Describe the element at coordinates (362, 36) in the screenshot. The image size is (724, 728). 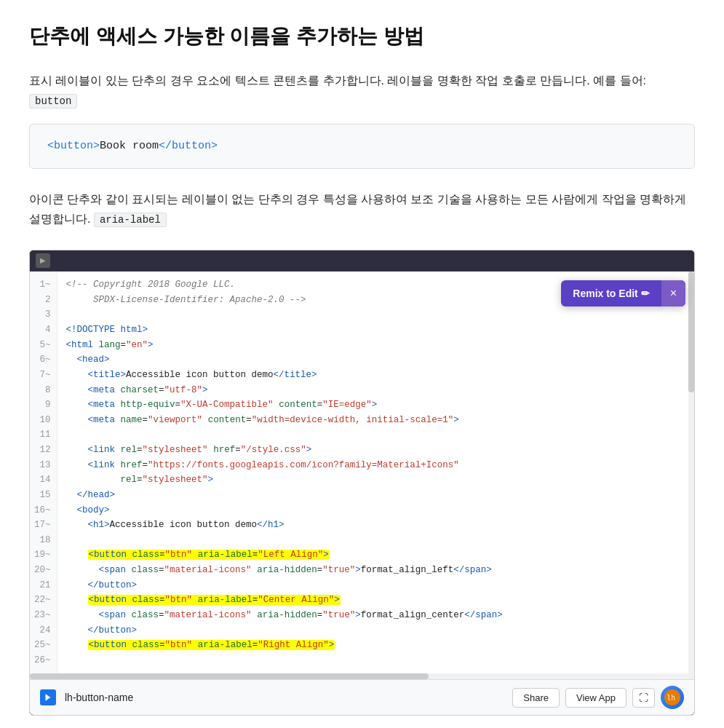
I see `page-title: 단추에 액세스 가능한 이름을 추가하는 방법` at that location.